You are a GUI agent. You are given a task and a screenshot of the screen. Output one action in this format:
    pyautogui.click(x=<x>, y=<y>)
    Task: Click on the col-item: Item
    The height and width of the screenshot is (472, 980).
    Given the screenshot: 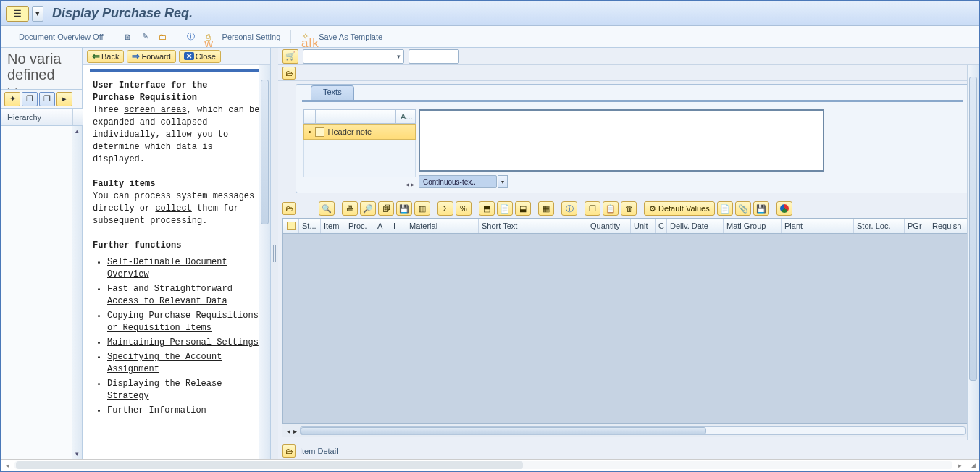 What is the action you would take?
    pyautogui.click(x=333, y=226)
    